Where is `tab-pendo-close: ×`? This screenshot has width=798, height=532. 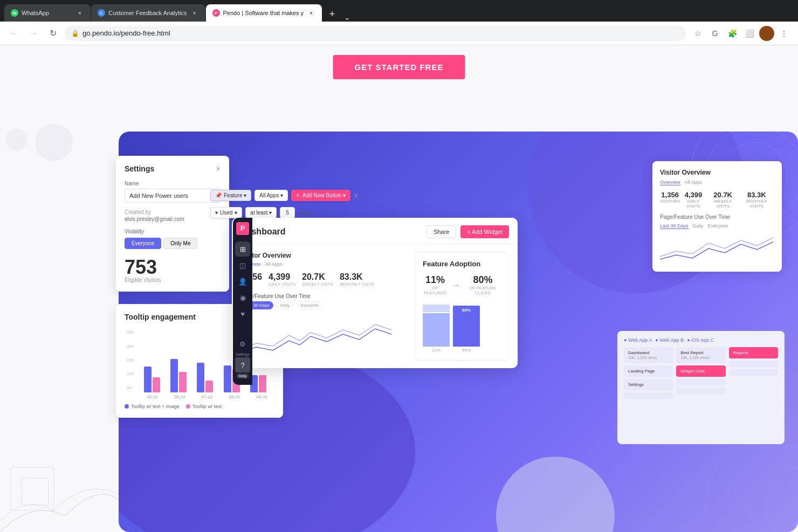
tab-pendo-close: × is located at coordinates (311, 13).